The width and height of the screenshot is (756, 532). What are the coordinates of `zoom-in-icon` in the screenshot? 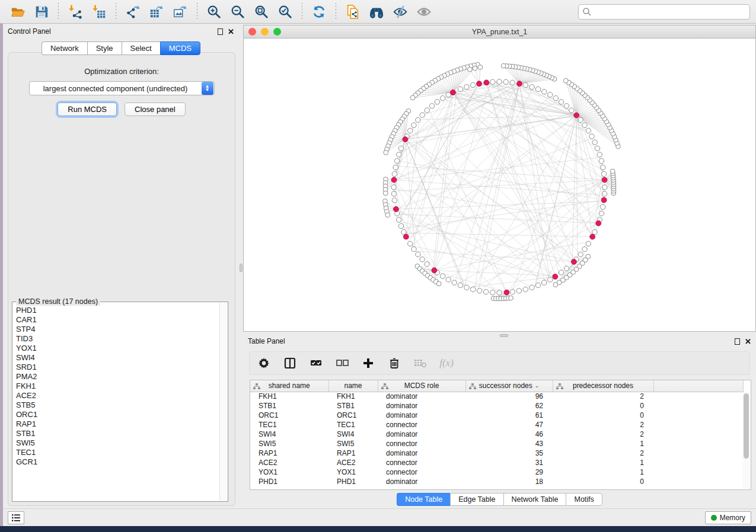 It's located at (214, 12).